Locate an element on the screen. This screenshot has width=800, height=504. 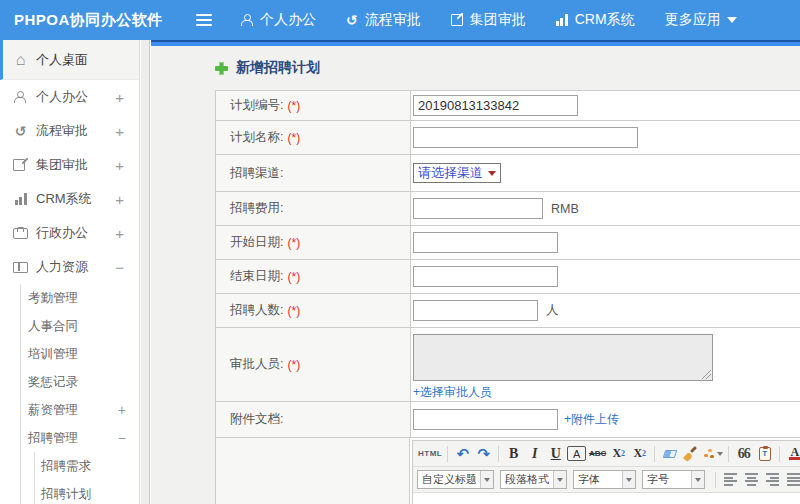
undo-button: ↶ is located at coordinates (462, 454).